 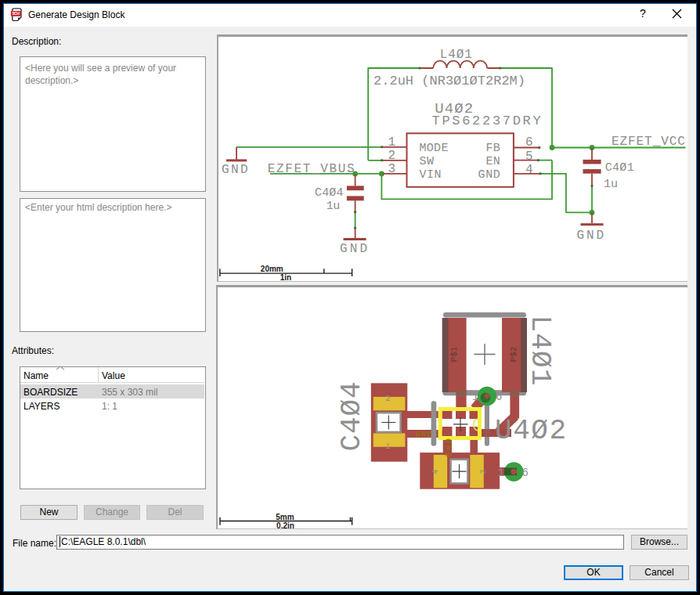 What do you see at coordinates (392, 169) in the screenshot?
I see `svg-text: 3` at bounding box center [392, 169].